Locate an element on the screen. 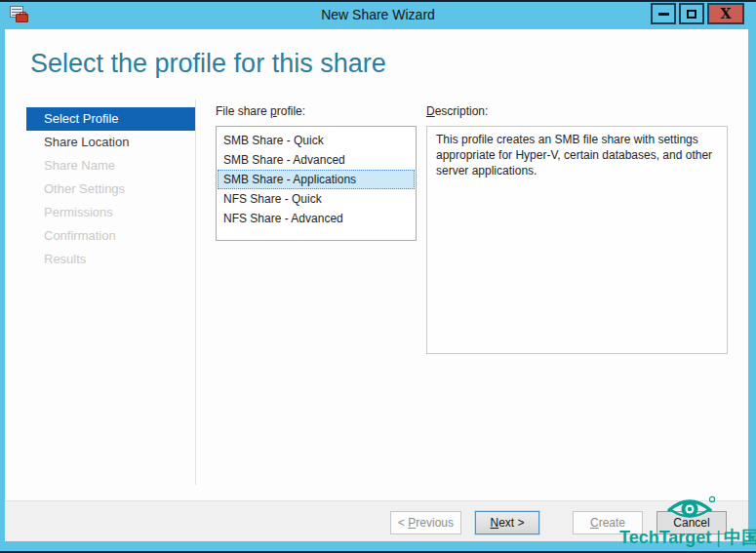 Image resolution: width=756 pixels, height=553 pixels. step-other-settings: Other Settings is located at coordinates (111, 189).